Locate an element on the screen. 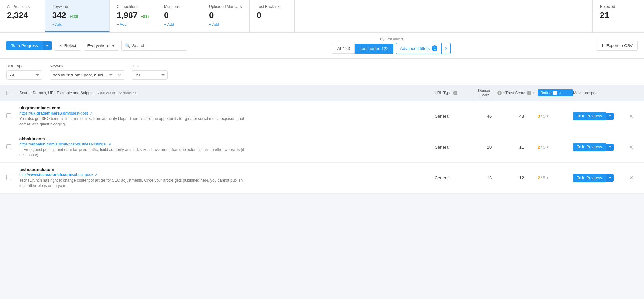  row-rating-3: 2 / 5 ▼ is located at coordinates (555, 178).